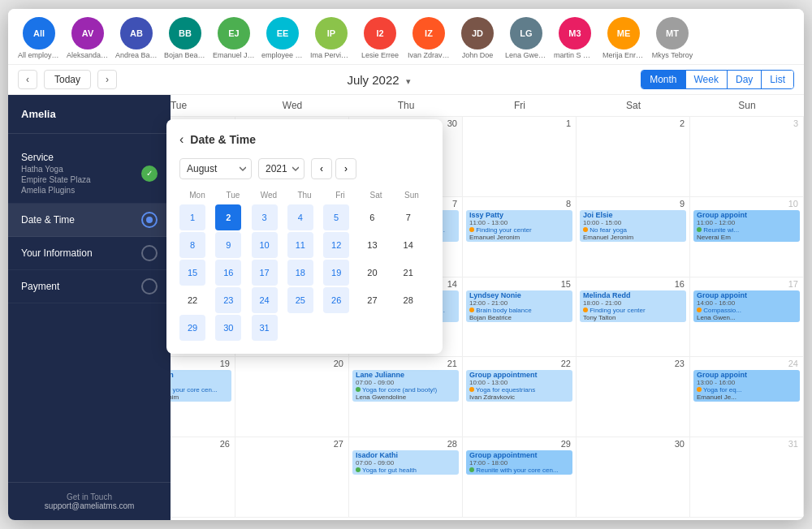 This screenshot has height=529, width=812. What do you see at coordinates (336, 300) in the screenshot?
I see `mini-cell-3-4: 26` at bounding box center [336, 300].